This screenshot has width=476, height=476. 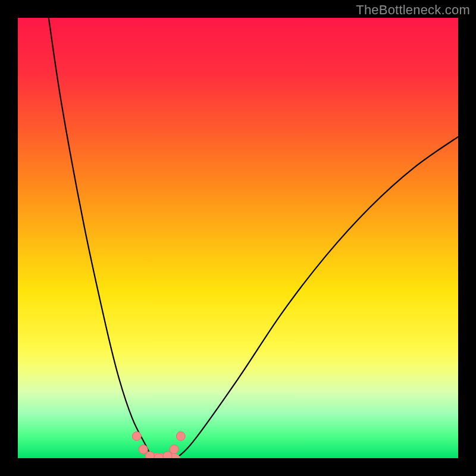 What do you see at coordinates (158, 445) in the screenshot?
I see `marker-group` at bounding box center [158, 445].